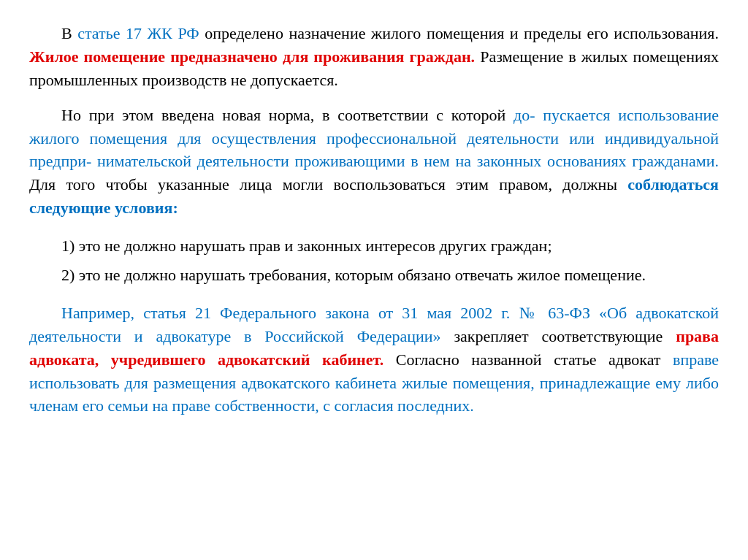  I want to click on list-item-1: 1) это не должно нарушать прав и законны…, so click(374, 246).